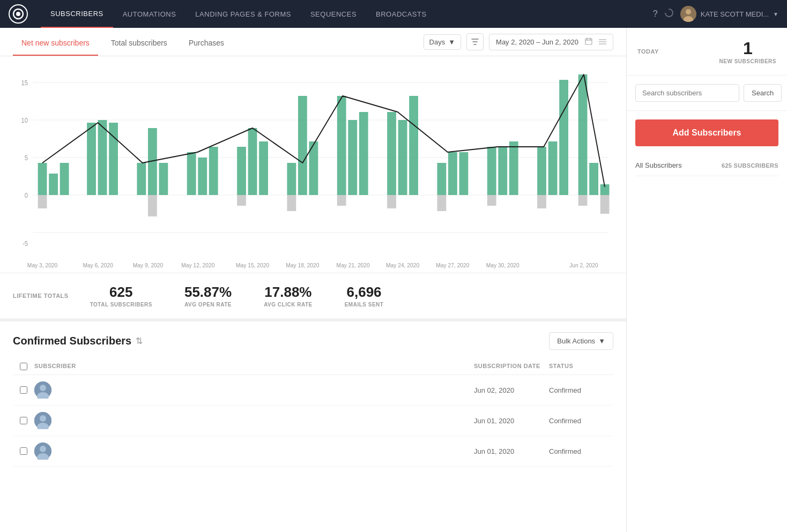  I want to click on avg-click-rate-value: 17.88%, so click(288, 293).